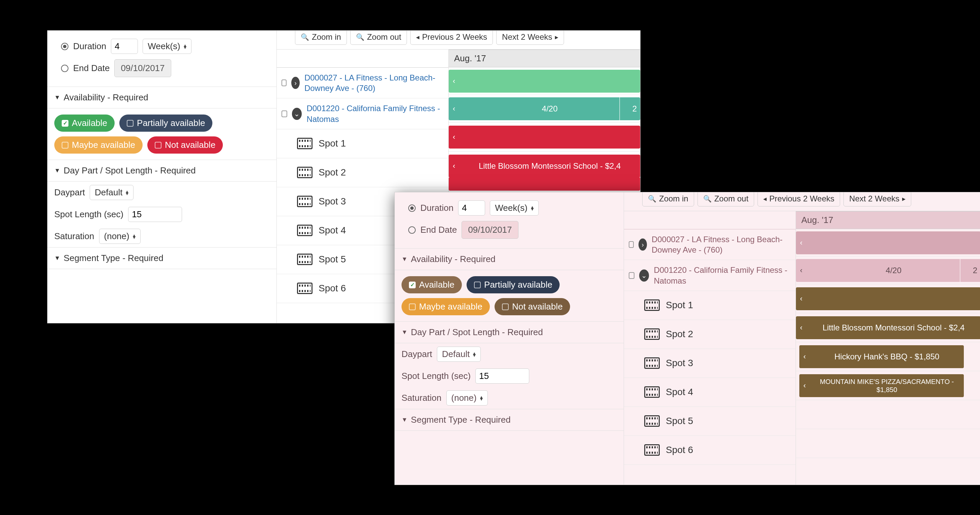 Image resolution: width=980 pixels, height=515 pixels. Describe the element at coordinates (887, 357) in the screenshot. I see `bar-label: Hickory Hank's BBQ - $1,850` at that location.